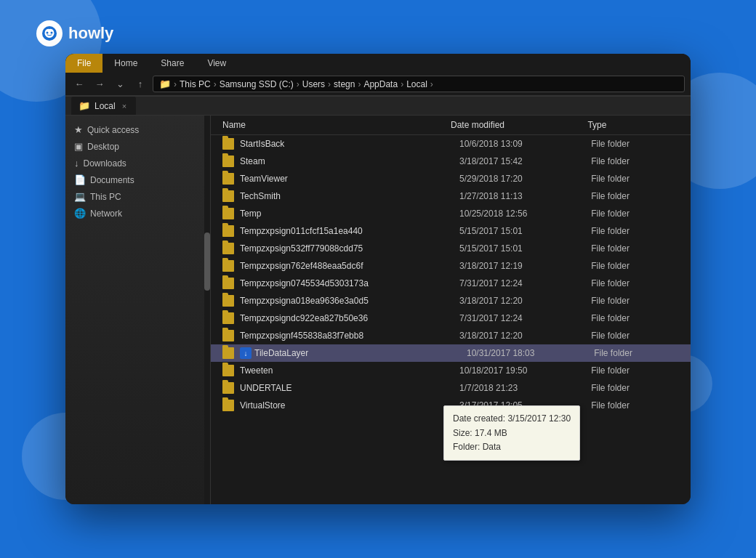 The image size is (756, 558). What do you see at coordinates (84, 63) in the screenshot?
I see `tab-file: File` at bounding box center [84, 63].